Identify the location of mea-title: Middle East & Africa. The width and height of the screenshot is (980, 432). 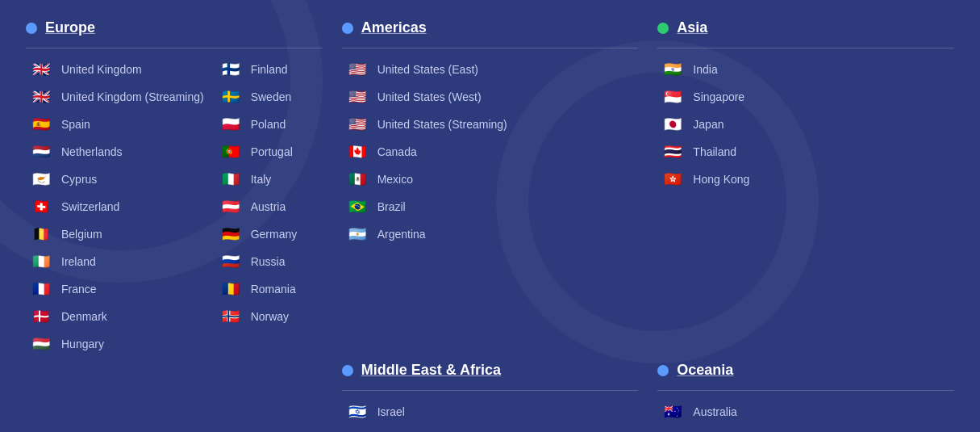
(431, 370).